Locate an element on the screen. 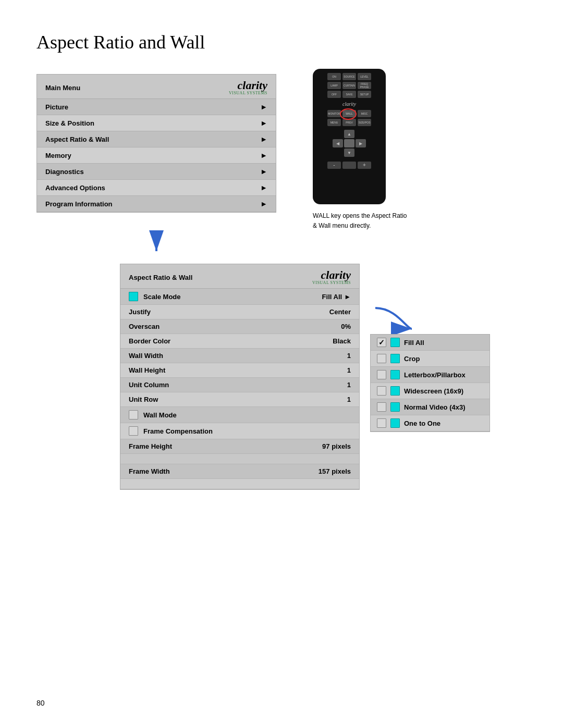 This screenshot has width=563, height=728. wall-height-value: 1 is located at coordinates (349, 370).